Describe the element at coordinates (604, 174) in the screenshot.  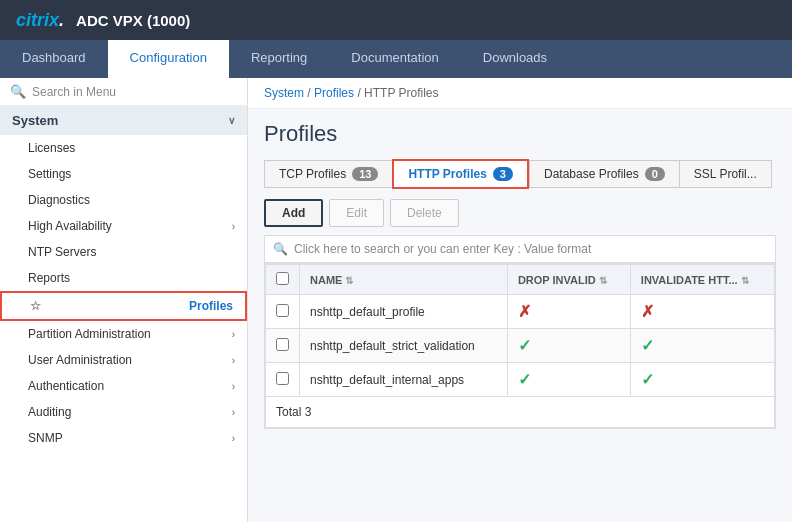
I see `tab-database-profiles: Database Profiles 0` at that location.